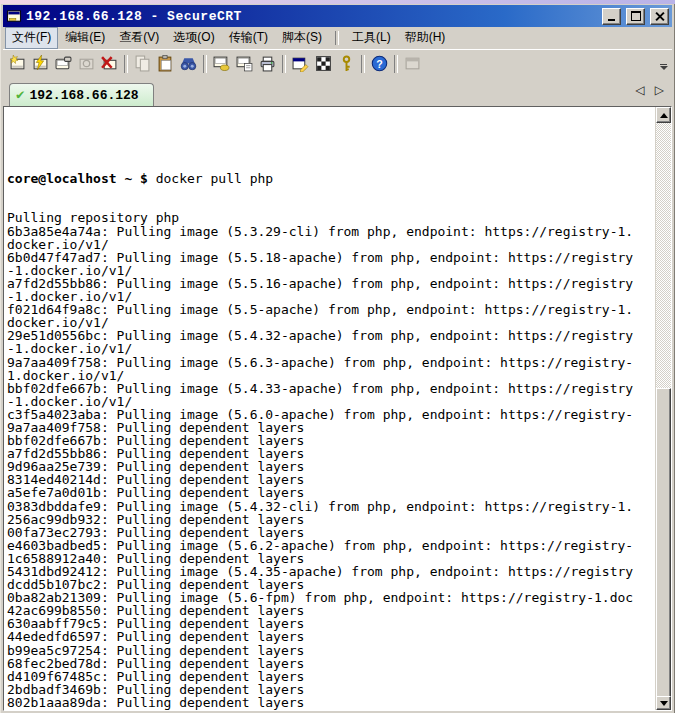 Image resolution: width=675 pixels, height=713 pixels. Describe the element at coordinates (18, 64) in the screenshot. I see `new-session-button` at that location.